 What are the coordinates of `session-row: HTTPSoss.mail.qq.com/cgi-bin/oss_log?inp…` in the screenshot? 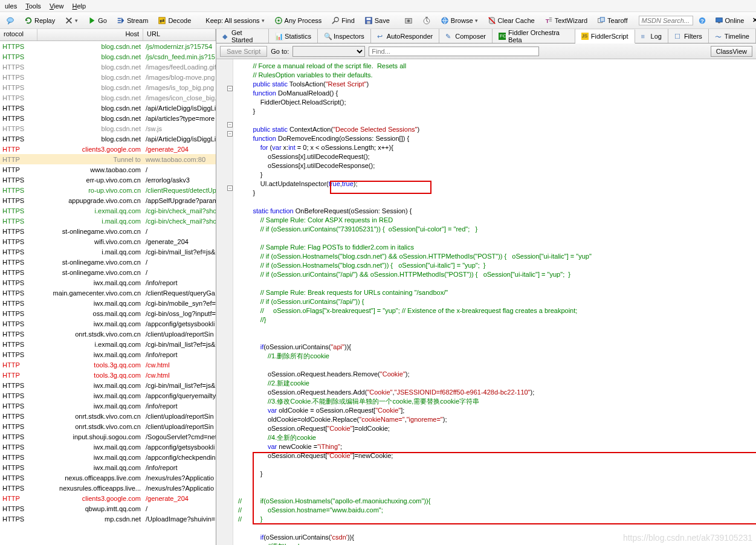 It's located at (108, 313).